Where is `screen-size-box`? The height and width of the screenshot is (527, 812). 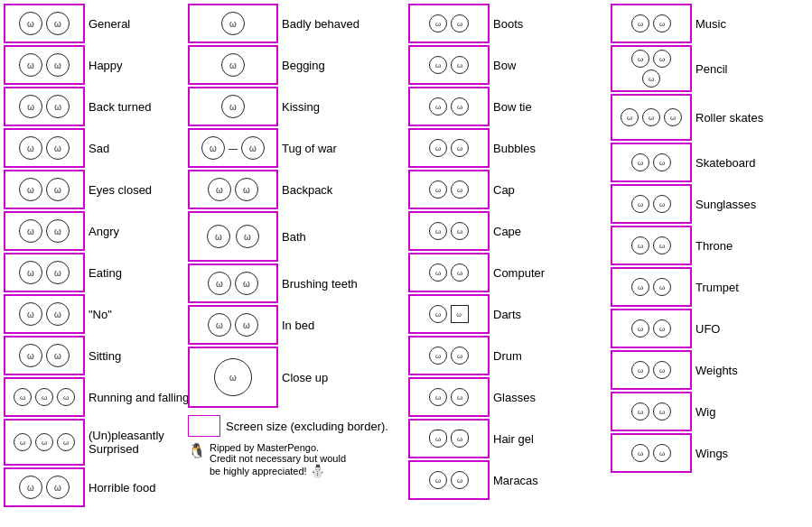
screen-size-box is located at coordinates (204, 426).